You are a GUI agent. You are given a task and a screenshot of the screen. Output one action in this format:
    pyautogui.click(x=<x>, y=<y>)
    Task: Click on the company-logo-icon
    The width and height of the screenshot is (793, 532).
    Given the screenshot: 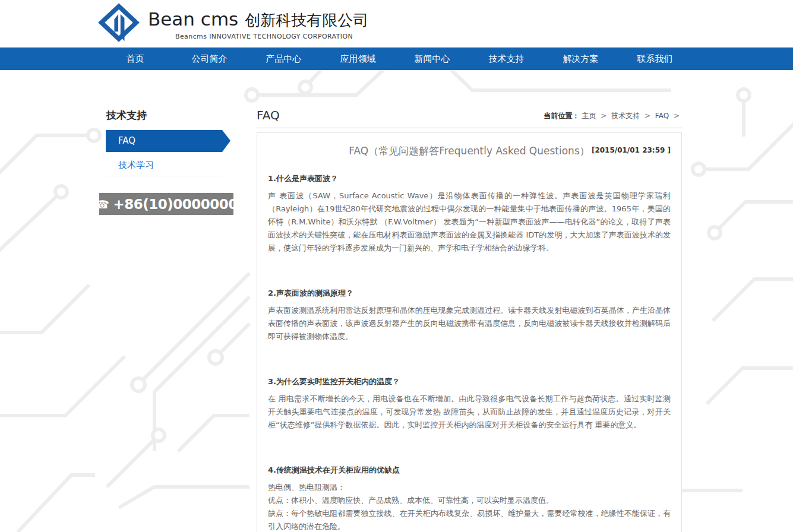 What is the action you would take?
    pyautogui.click(x=119, y=24)
    